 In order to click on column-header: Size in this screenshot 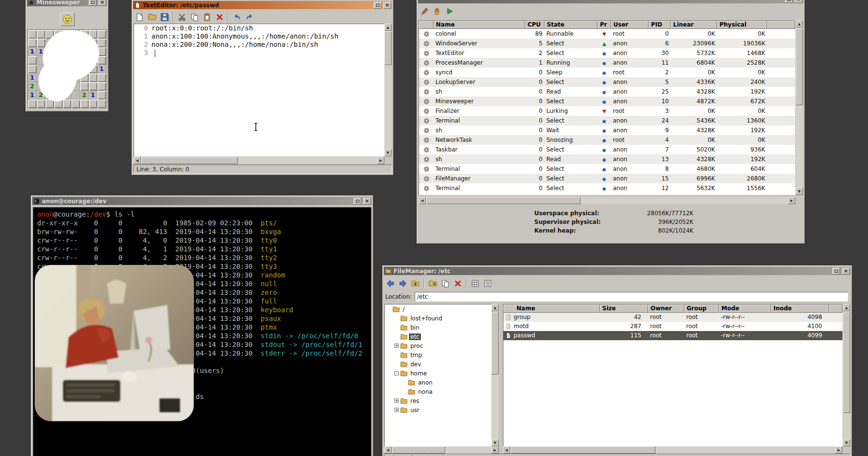, I will do `click(624, 309)`.